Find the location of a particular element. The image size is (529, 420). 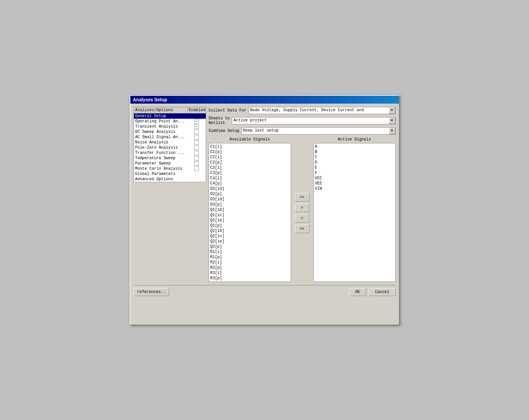

table-header: Analyses/Options Enabled is located at coordinates (170, 111).